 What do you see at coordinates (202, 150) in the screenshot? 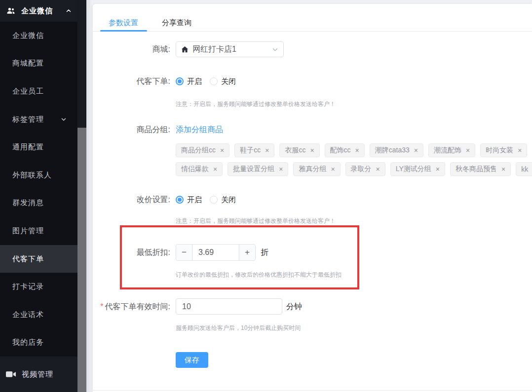
I see `product-group-tag: 商品分组cc×` at bounding box center [202, 150].